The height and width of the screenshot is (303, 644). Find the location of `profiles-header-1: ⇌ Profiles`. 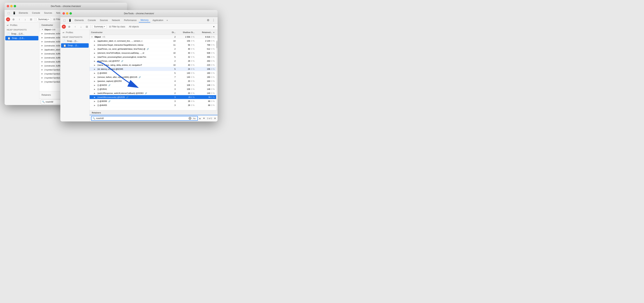

profiles-header-1: ⇌ Profiles is located at coordinates (22, 25).